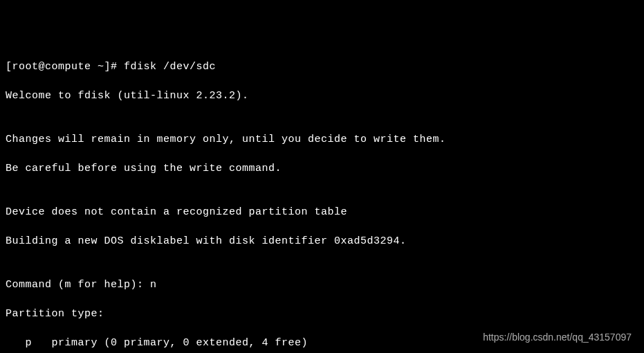 The width and height of the screenshot is (644, 353). I want to click on output-warning-careful: Be careful before using the write comman…, so click(322, 169).